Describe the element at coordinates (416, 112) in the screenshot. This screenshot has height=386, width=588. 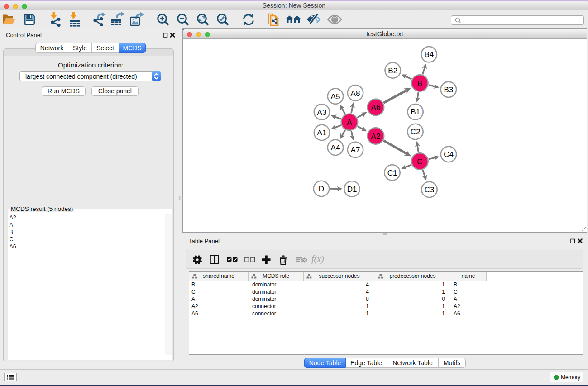
I see `svg-text: B1` at that location.